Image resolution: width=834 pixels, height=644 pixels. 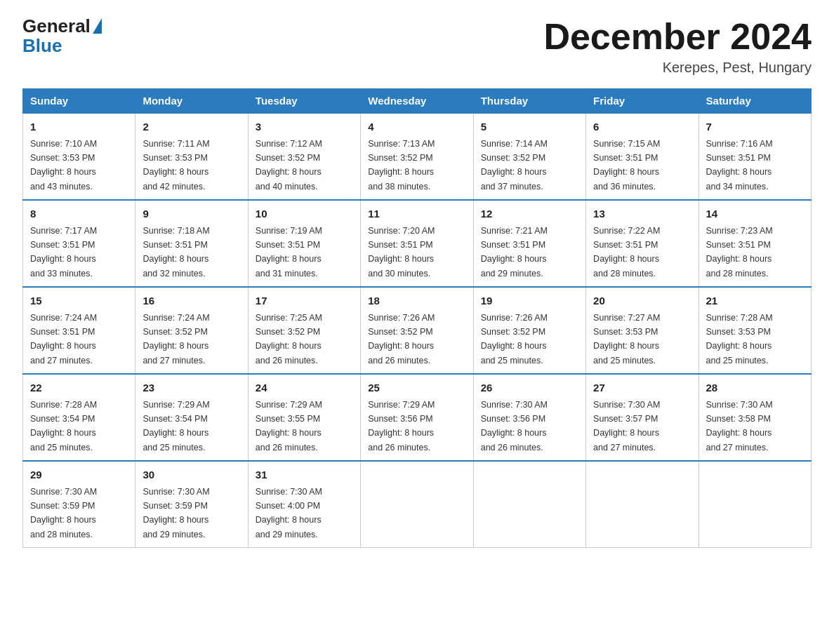 I want to click on day-cell: 9 Sunrise: 7:18 AMSunset: 3:51 PMDayligh…, so click(x=192, y=243).